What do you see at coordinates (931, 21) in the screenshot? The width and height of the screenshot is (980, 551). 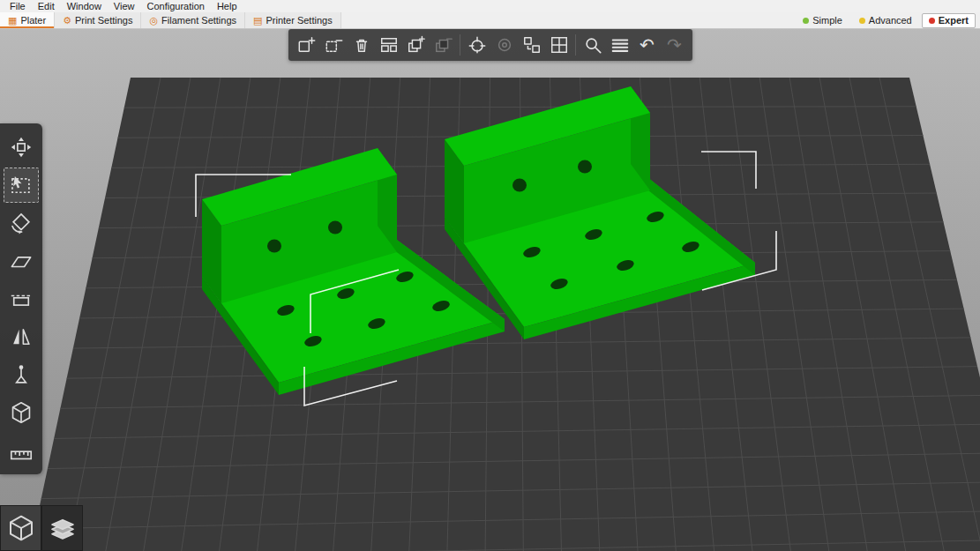 I see `expert-dot-icon` at bounding box center [931, 21].